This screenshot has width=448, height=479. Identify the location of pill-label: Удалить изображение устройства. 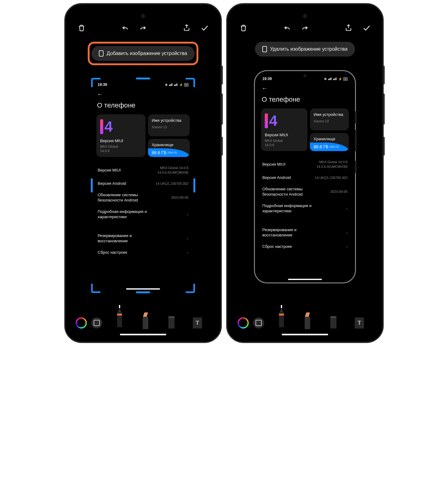
(309, 49).